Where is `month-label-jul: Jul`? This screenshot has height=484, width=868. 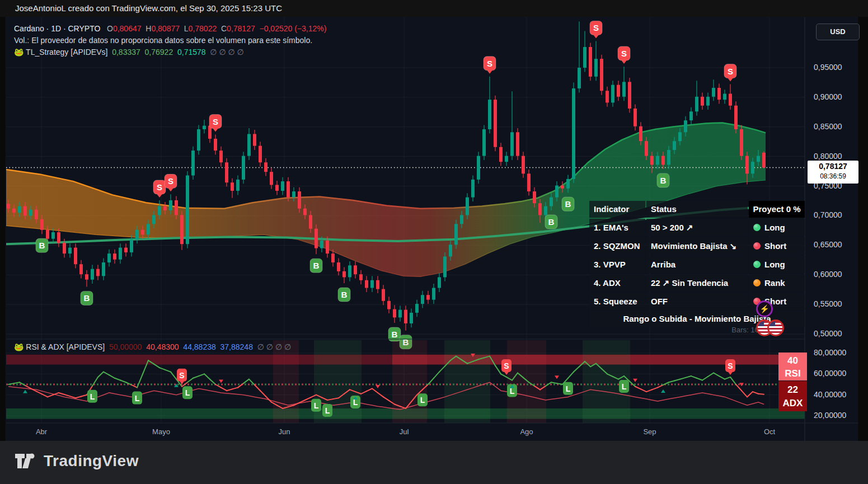 month-label-jul: Jul is located at coordinates (404, 432).